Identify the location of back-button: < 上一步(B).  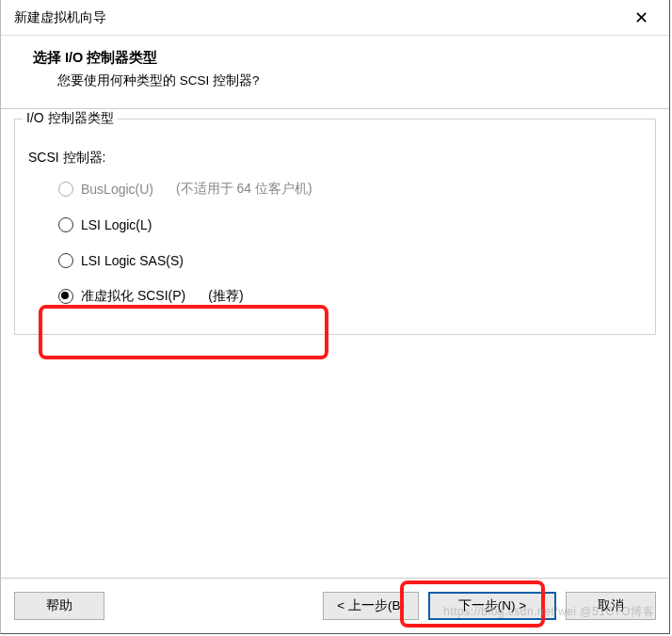
(371, 606).